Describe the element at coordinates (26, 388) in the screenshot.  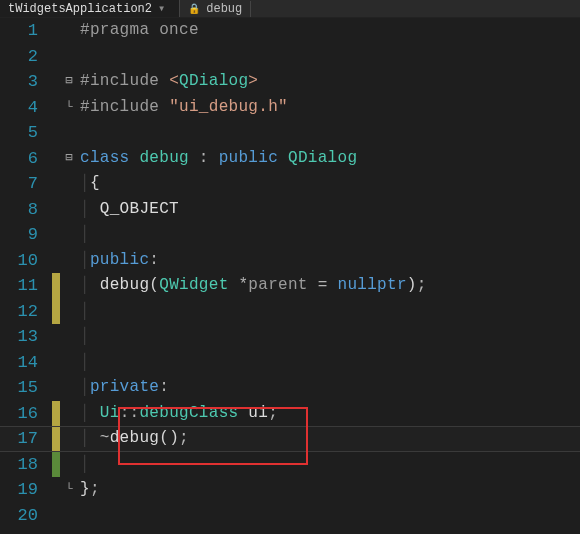
I see `line-number: 15` at that location.